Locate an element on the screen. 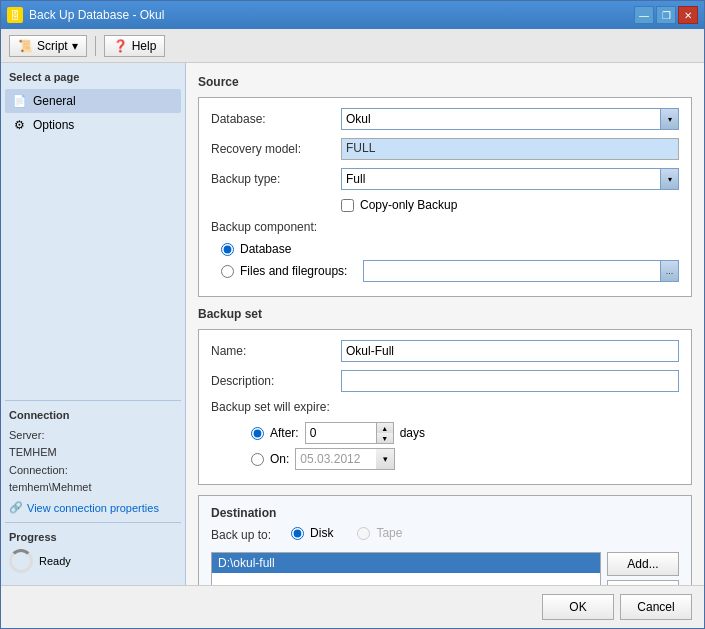 This screenshot has width=705, height=629. recovery-row: Recovery model: FULL is located at coordinates (445, 149).